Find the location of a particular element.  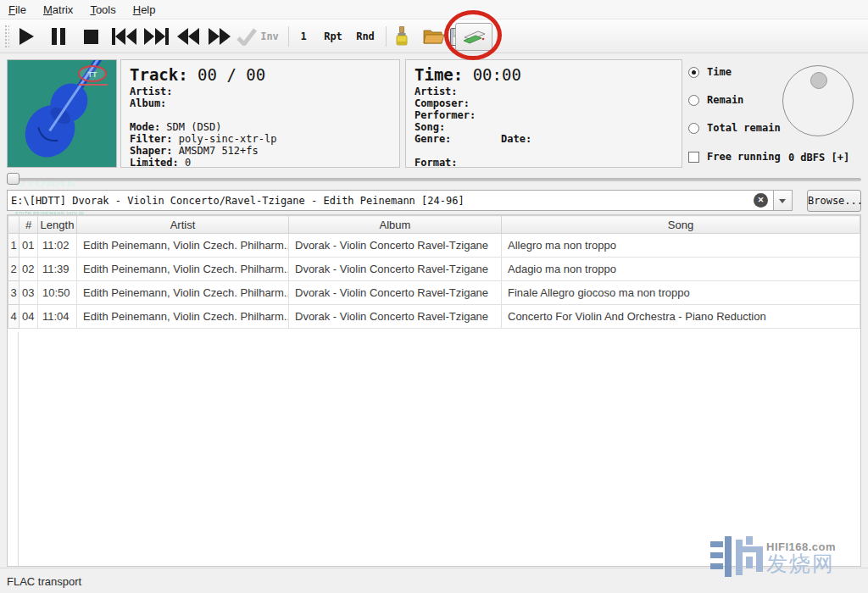

open-folder-button is located at coordinates (433, 36).